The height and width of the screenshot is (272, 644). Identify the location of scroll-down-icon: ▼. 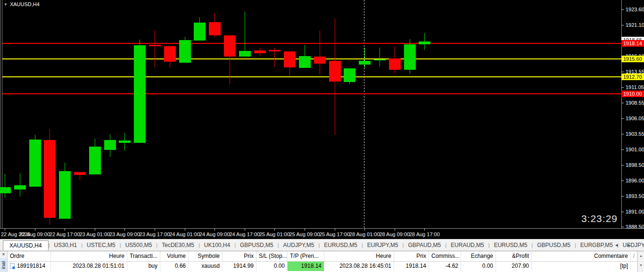
(641, 265).